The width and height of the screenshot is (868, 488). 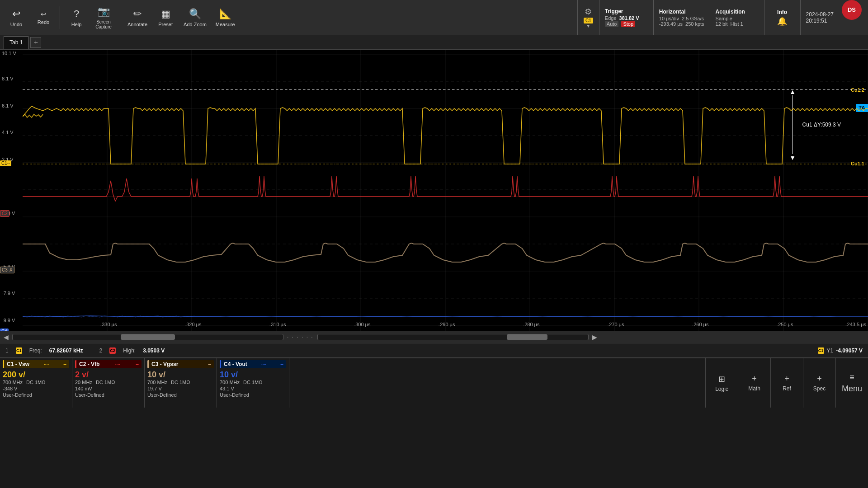 What do you see at coordinates (264, 364) in the screenshot?
I see `ch4-dots: ····` at bounding box center [264, 364].